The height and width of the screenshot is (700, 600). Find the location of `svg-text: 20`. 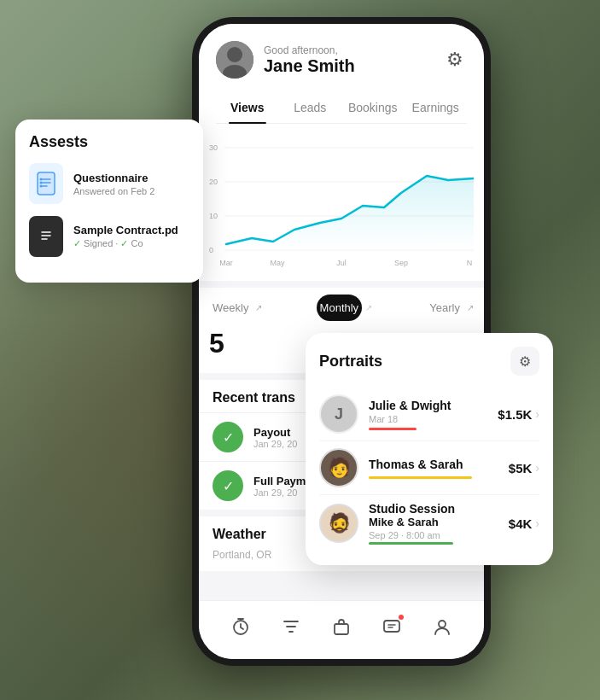

svg-text: 20 is located at coordinates (213, 182).